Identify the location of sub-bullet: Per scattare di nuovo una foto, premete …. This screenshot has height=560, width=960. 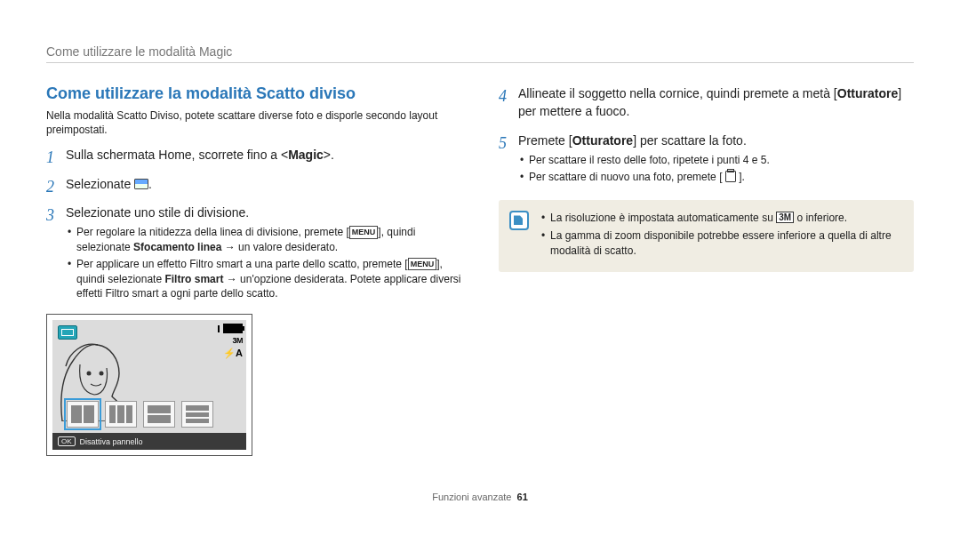
(716, 178).